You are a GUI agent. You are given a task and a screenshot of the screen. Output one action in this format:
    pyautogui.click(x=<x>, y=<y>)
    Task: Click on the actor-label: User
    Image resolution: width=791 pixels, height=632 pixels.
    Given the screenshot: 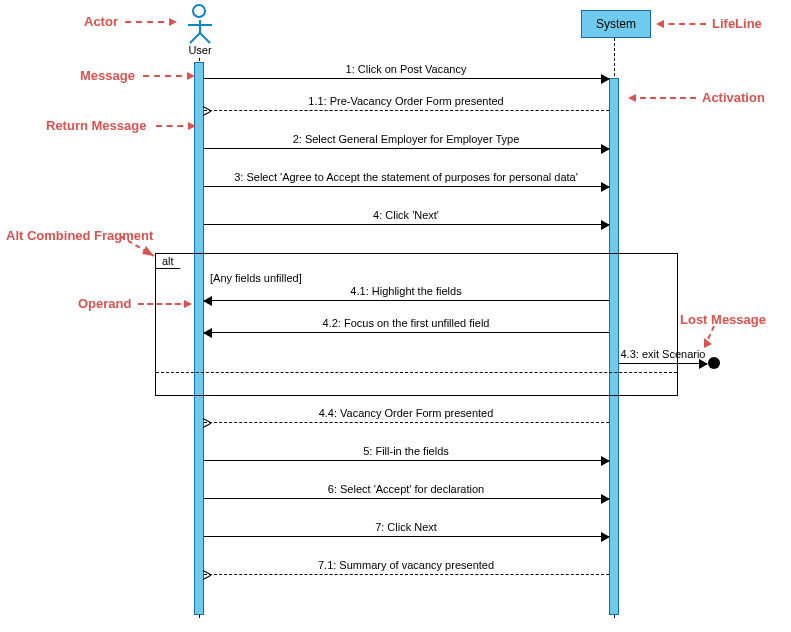 What is the action you would take?
    pyautogui.click(x=200, y=50)
    